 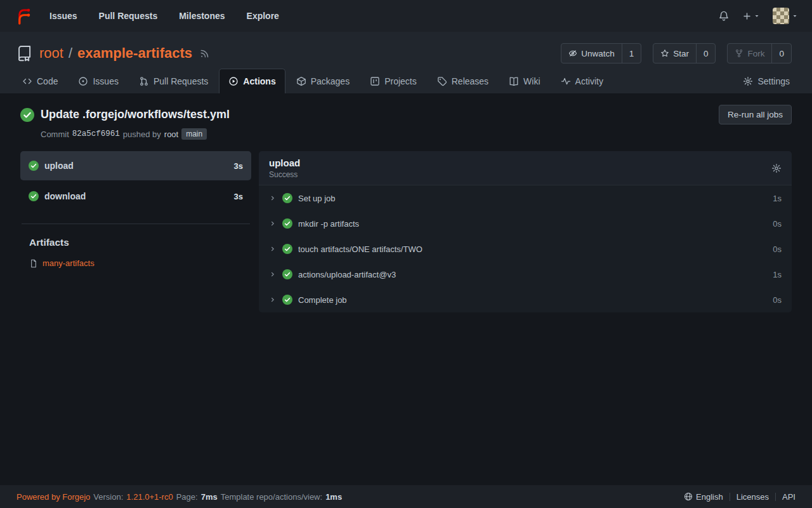 I want to click on pulse-icon, so click(x=566, y=81).